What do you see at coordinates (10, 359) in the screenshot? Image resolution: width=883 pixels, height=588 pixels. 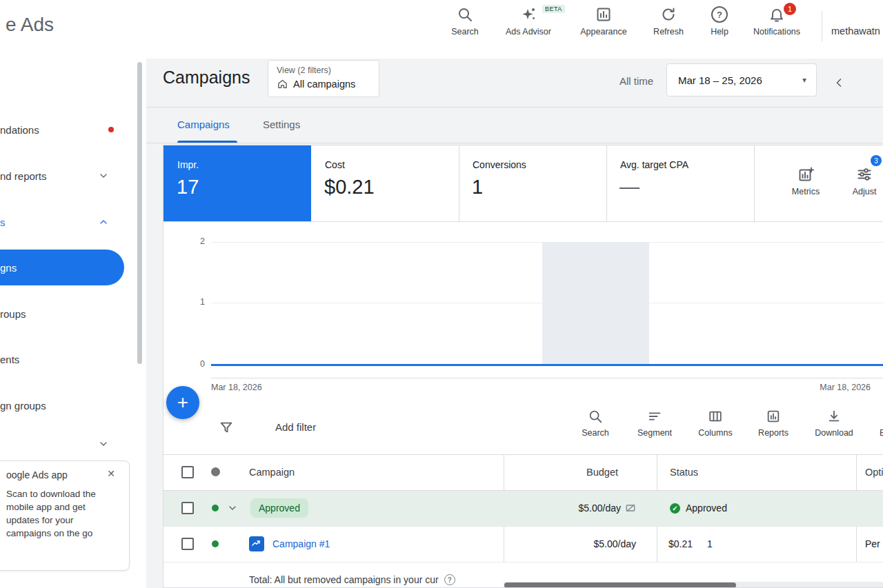 I see `sidebar-item-experiments: ents` at bounding box center [10, 359].